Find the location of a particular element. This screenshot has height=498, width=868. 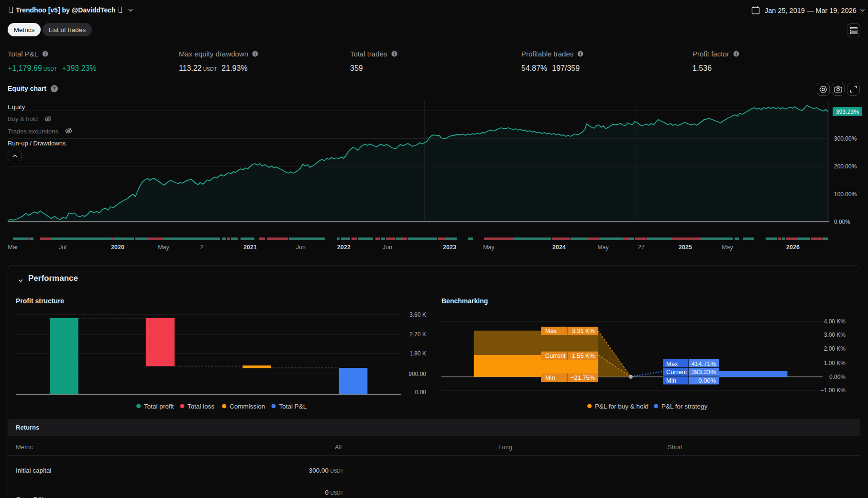

svg-text: Total P&L is located at coordinates (293, 407).